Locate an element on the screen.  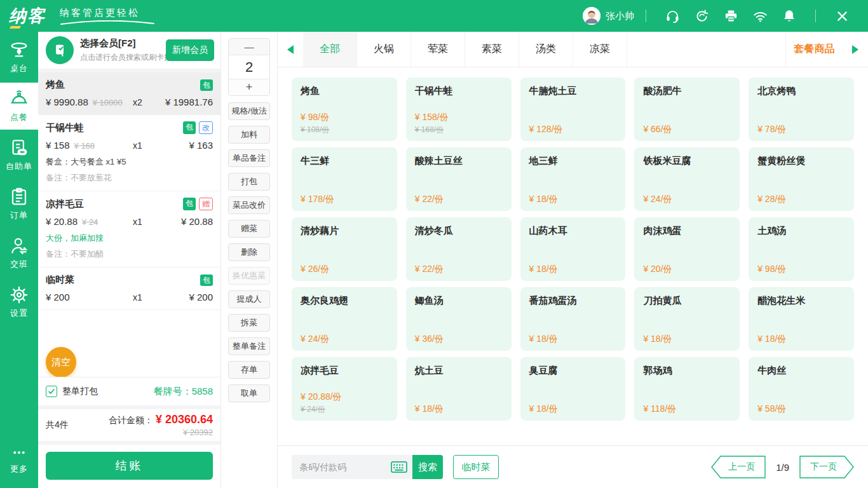
menu-item: 凉拌毛豆¥ 20.88/份¥ 24/份 is located at coordinates (344, 389).